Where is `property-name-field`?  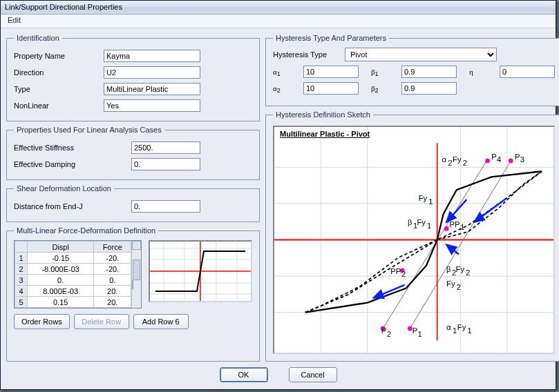
property-name-field is located at coordinates (152, 56).